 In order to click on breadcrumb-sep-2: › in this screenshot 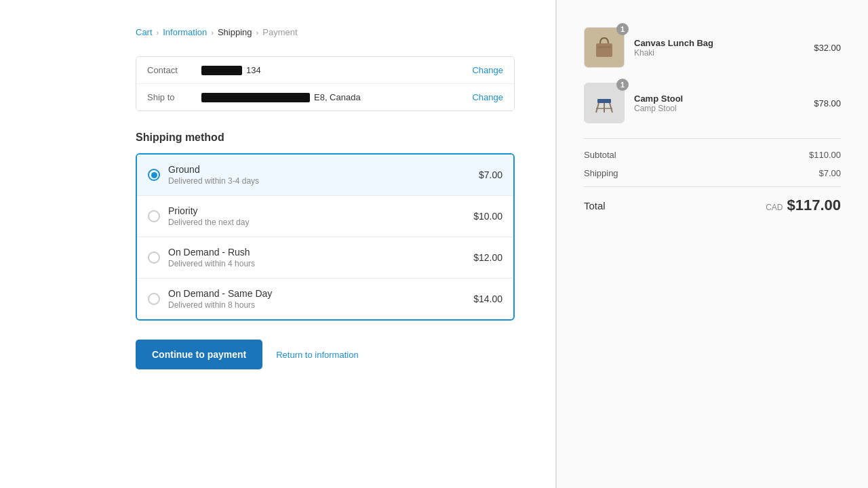, I will do `click(212, 33)`.